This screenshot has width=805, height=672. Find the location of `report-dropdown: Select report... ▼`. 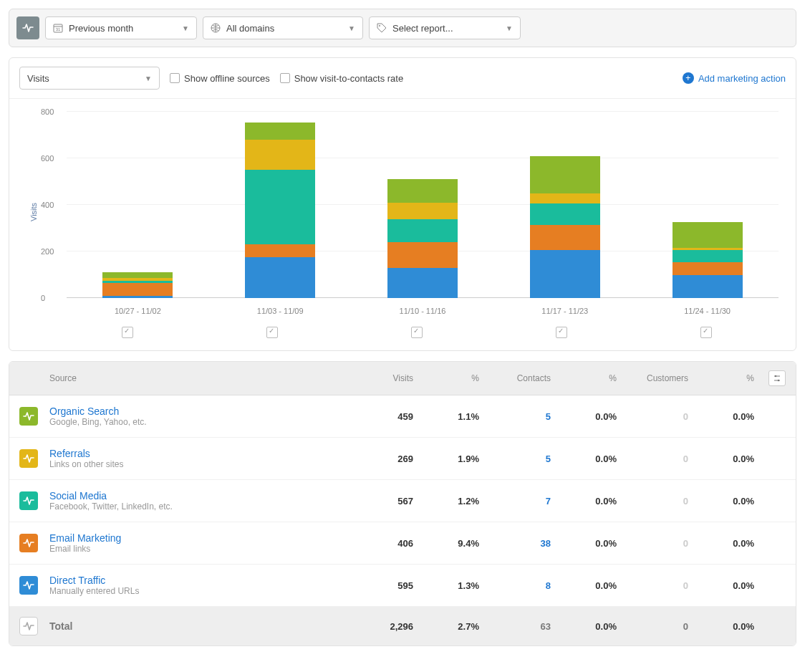

report-dropdown: Select report... ▼ is located at coordinates (445, 28).